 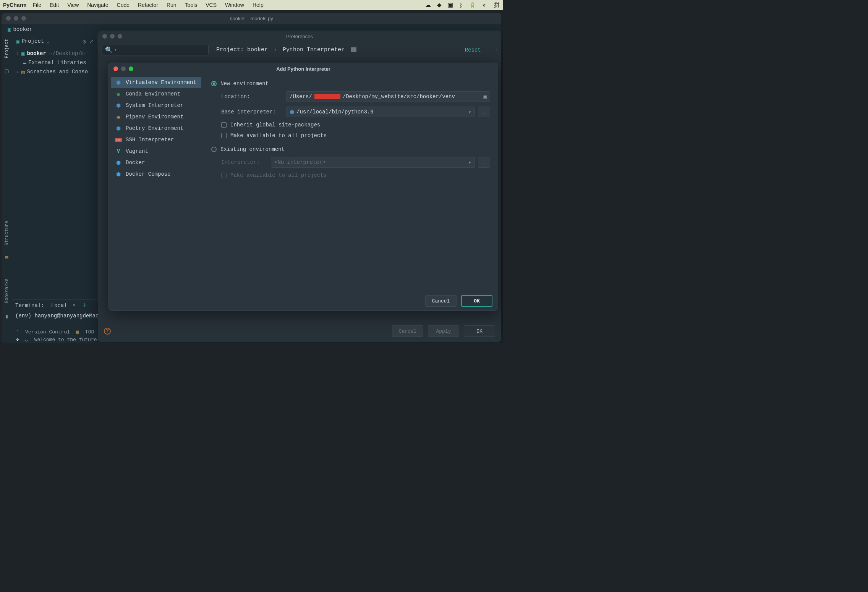 I want to click on tree-root: › ▣ booker ~/Desktop/m, so click(x=55, y=53).